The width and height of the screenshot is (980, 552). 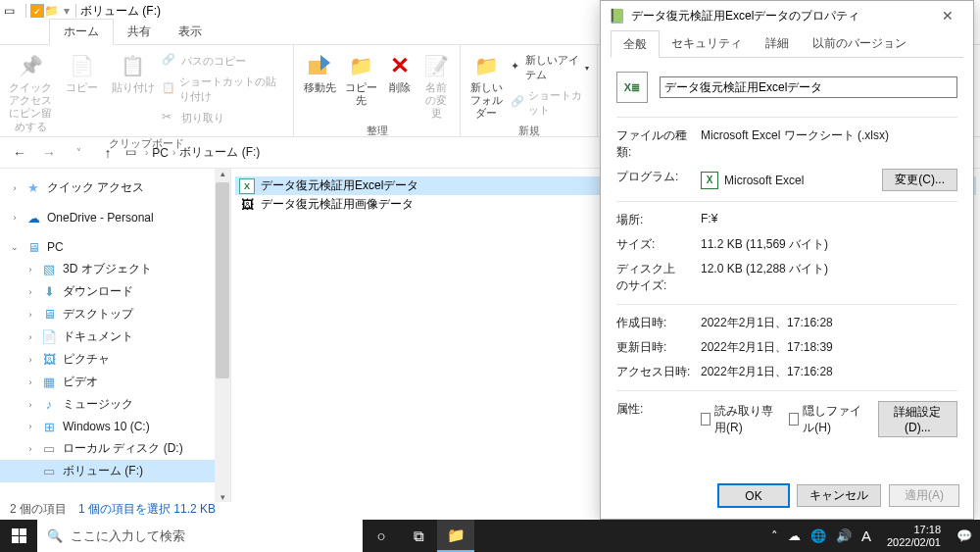 I want to click on address-bar: ▭ › PC › ボリューム (F:), so click(x=192, y=153).